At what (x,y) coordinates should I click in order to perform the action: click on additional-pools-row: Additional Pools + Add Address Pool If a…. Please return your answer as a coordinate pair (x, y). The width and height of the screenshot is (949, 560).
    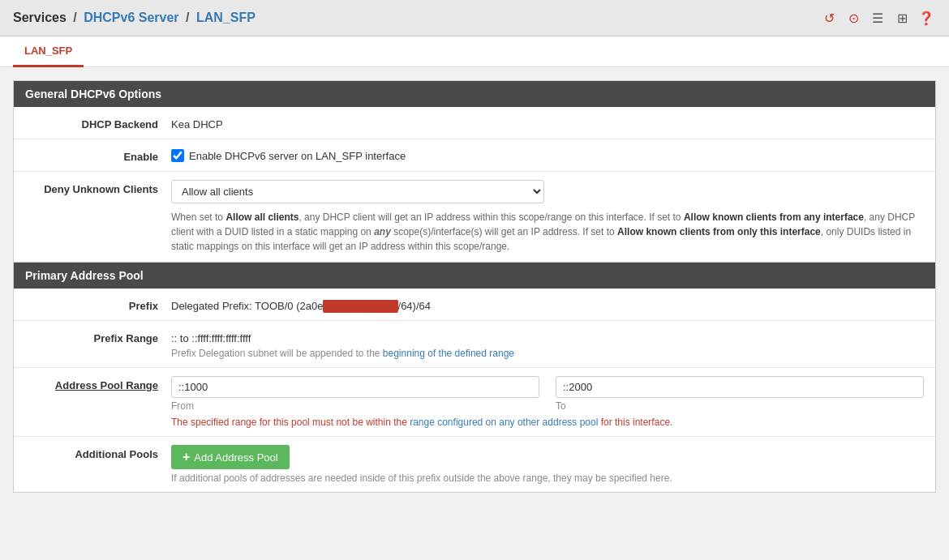
    Looking at the image, I should click on (474, 464).